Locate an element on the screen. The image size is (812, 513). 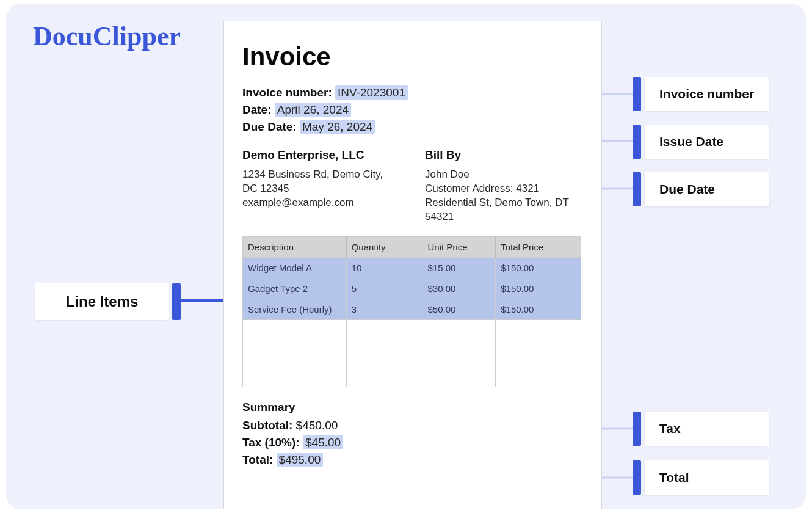
tax-value: $45.00 is located at coordinates (323, 442).